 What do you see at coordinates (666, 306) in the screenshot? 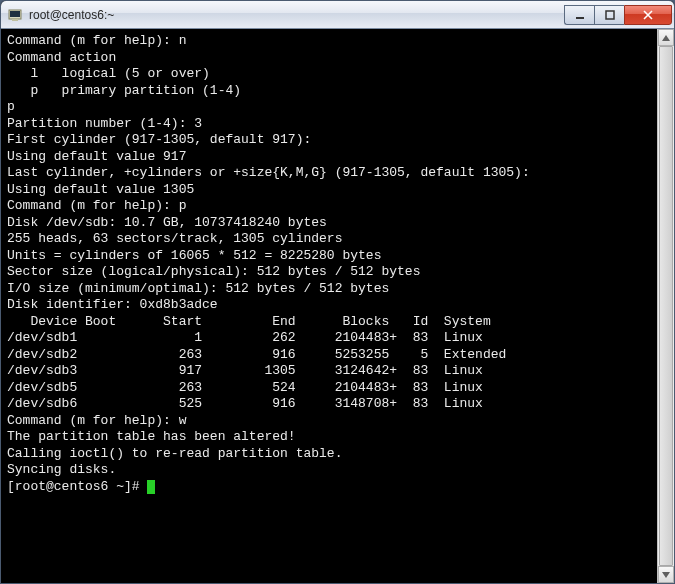
I see `scroll-track` at bounding box center [666, 306].